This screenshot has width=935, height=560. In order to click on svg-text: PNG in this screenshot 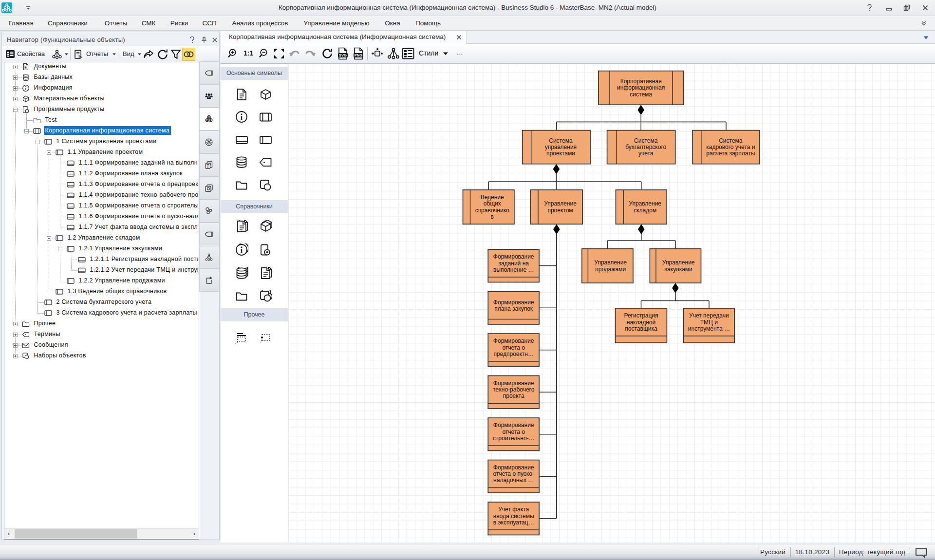, I will do `click(358, 56)`.